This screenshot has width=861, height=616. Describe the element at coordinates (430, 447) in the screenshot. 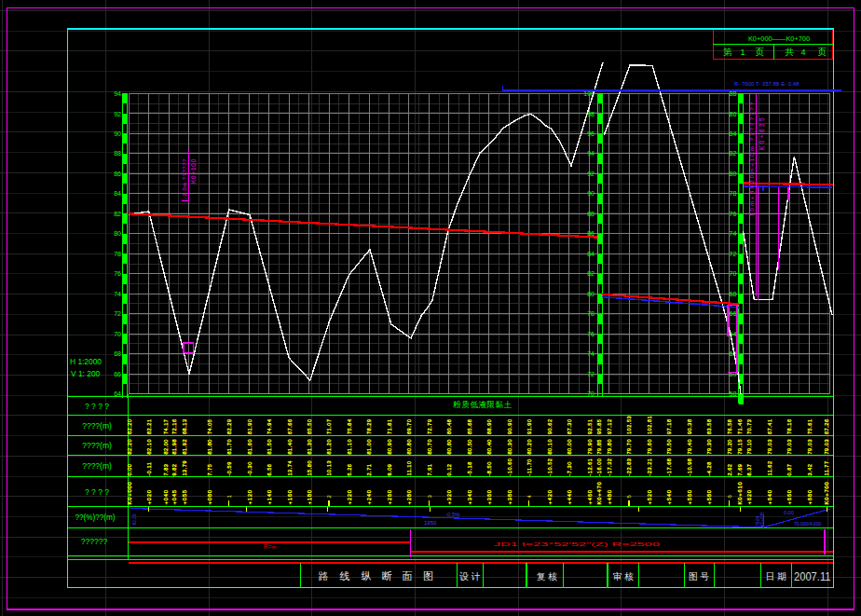

I see `svg-text: 80.70` at that location.